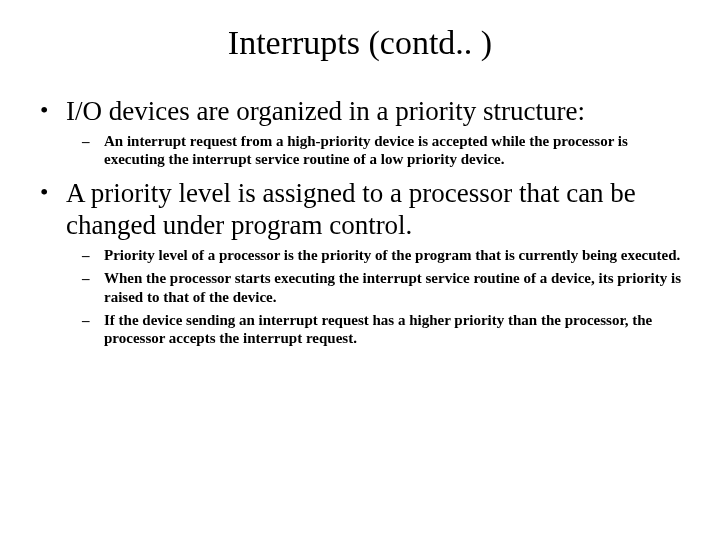 This screenshot has width=720, height=540. I want to click on bullet-text: I/O devices are organized in a priority …, so click(326, 111).